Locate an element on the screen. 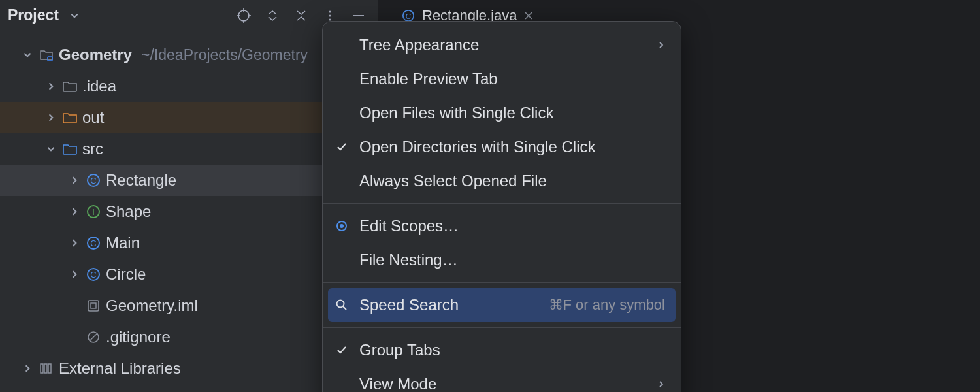 This screenshot has height=392, width=980. close-icon is located at coordinates (529, 16).